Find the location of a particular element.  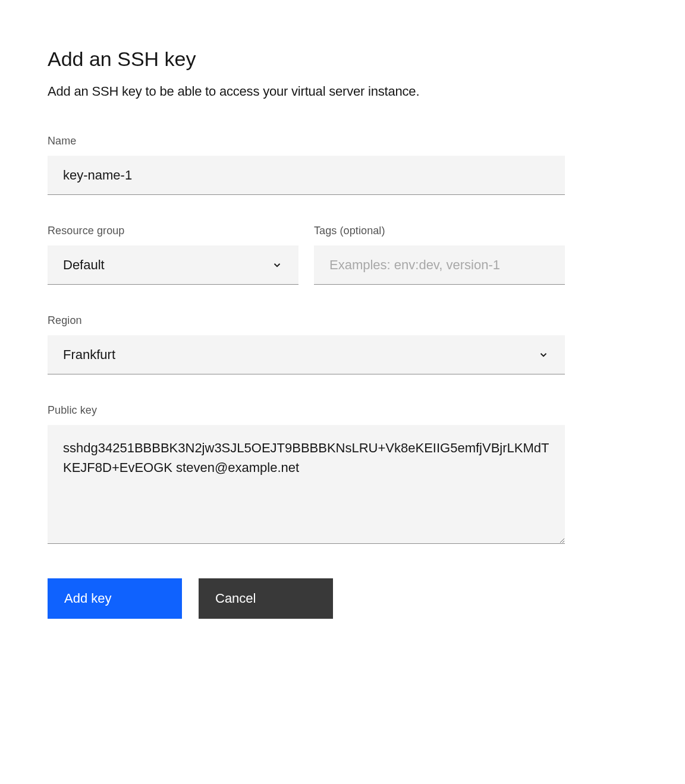

resource-group-label: Resource group is located at coordinates (173, 231).